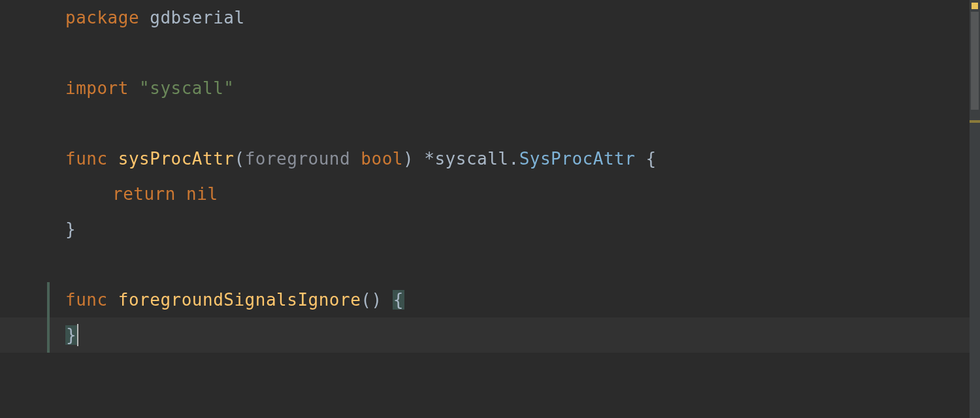 The width and height of the screenshot is (980, 418). Describe the element at coordinates (102, 18) in the screenshot. I see `keyword-package: package` at that location.